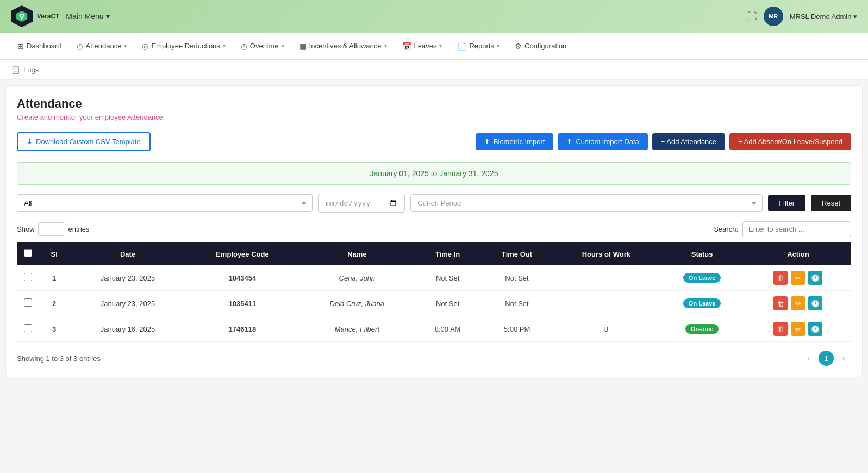 This screenshot has height=473, width=868. What do you see at coordinates (244, 46) in the screenshot?
I see `overtime-icon: ◷` at bounding box center [244, 46].